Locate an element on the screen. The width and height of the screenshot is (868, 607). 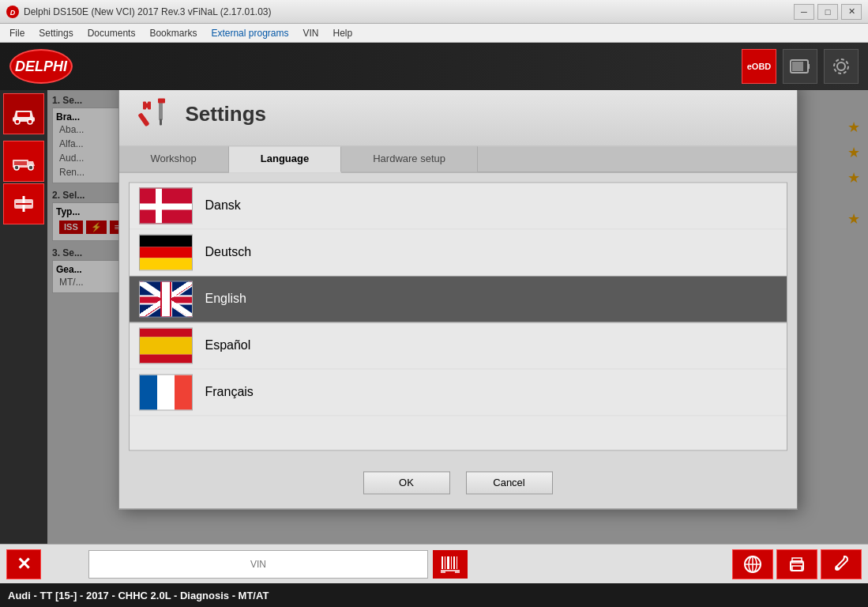
battery-icon is located at coordinates (800, 66).